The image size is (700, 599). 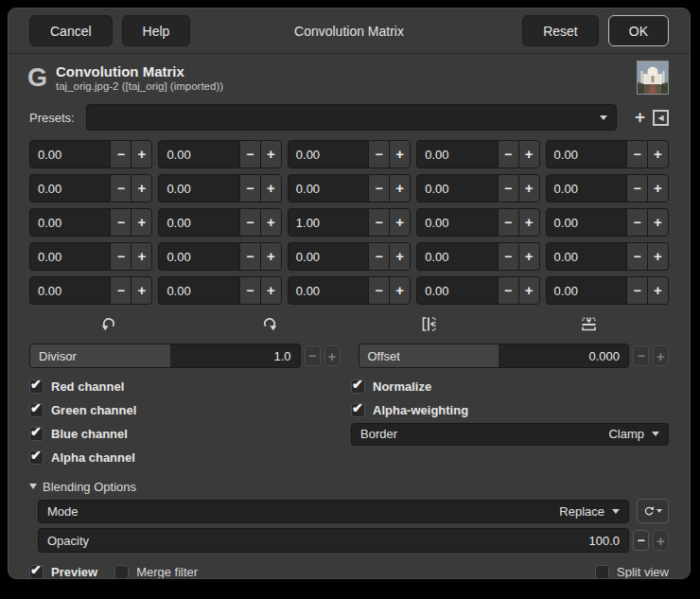 I want to click on mirror-vertically-button, so click(x=588, y=324).